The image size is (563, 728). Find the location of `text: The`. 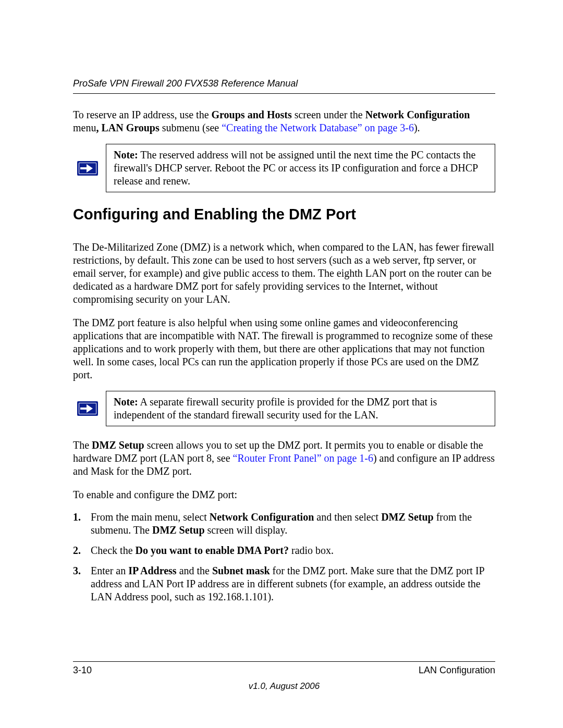

text: The is located at coordinates (82, 445).